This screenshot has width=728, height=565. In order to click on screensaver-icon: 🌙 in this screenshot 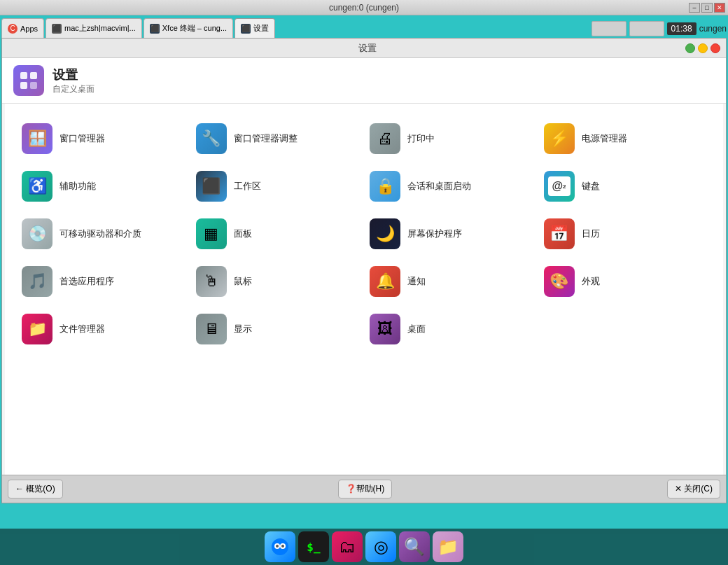, I will do `click(385, 234)`.